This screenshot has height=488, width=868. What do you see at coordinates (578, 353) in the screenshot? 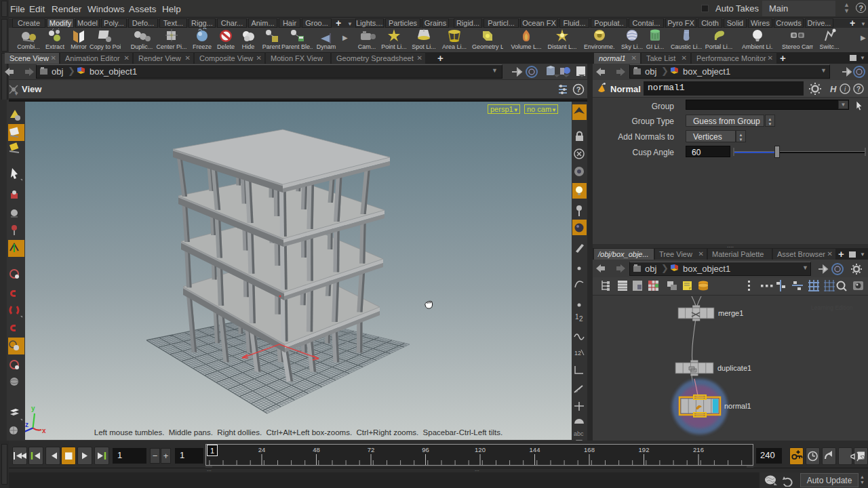
I see `svg-text: 12` at bounding box center [578, 353].